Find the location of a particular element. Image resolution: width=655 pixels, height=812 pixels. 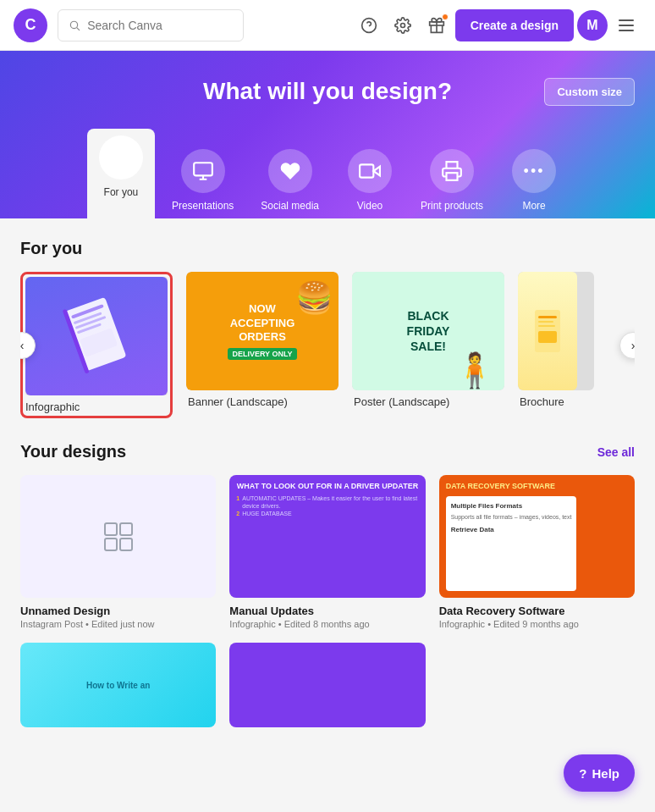

social-media-icon-wrap is located at coordinates (290, 171).